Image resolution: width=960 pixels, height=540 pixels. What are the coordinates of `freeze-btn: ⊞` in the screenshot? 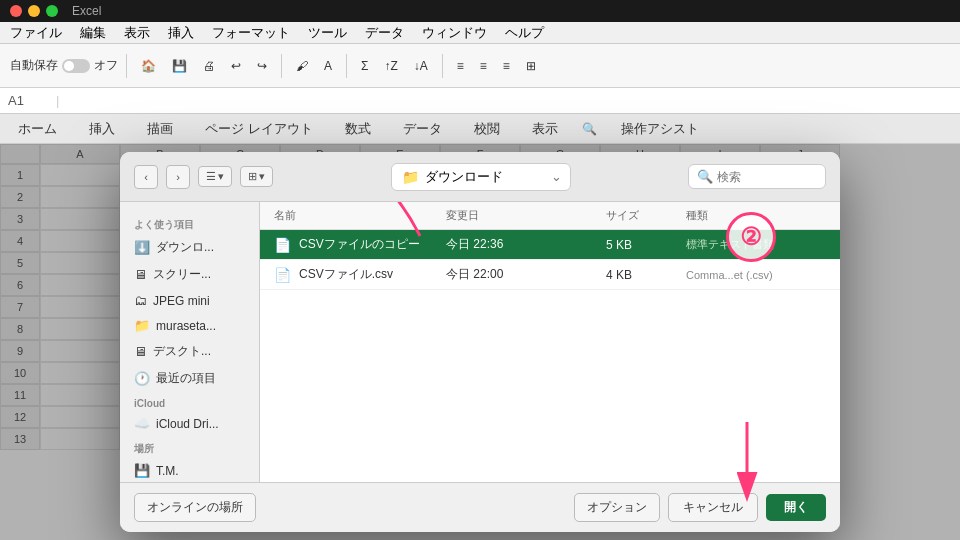 It's located at (531, 66).